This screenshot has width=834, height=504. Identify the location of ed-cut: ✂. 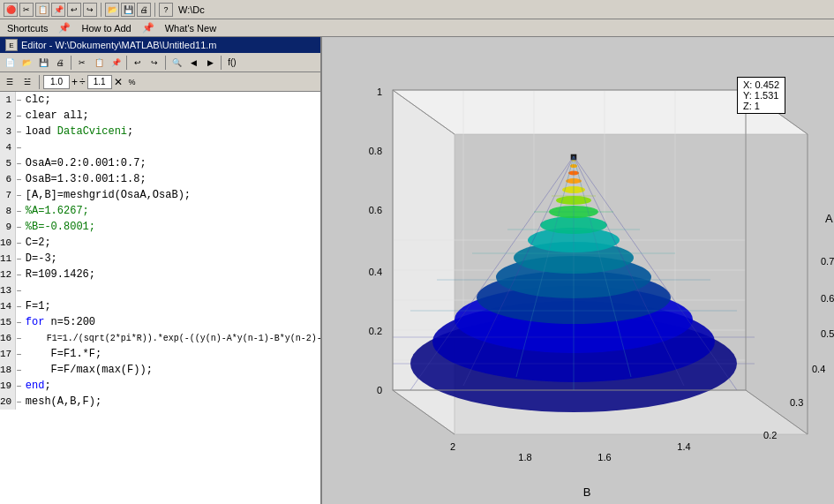
(82, 63).